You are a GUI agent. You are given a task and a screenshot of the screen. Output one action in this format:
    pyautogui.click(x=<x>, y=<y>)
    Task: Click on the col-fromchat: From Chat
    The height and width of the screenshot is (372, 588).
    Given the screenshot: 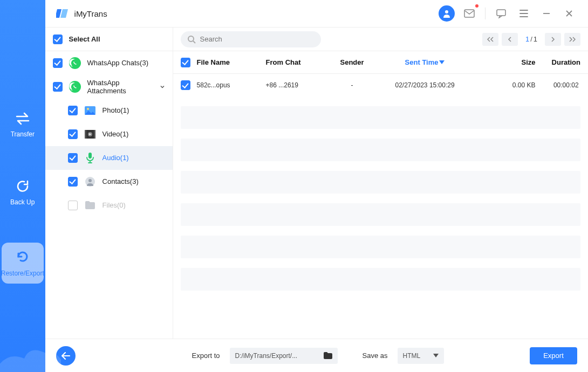 What is the action you would take?
    pyautogui.click(x=296, y=63)
    